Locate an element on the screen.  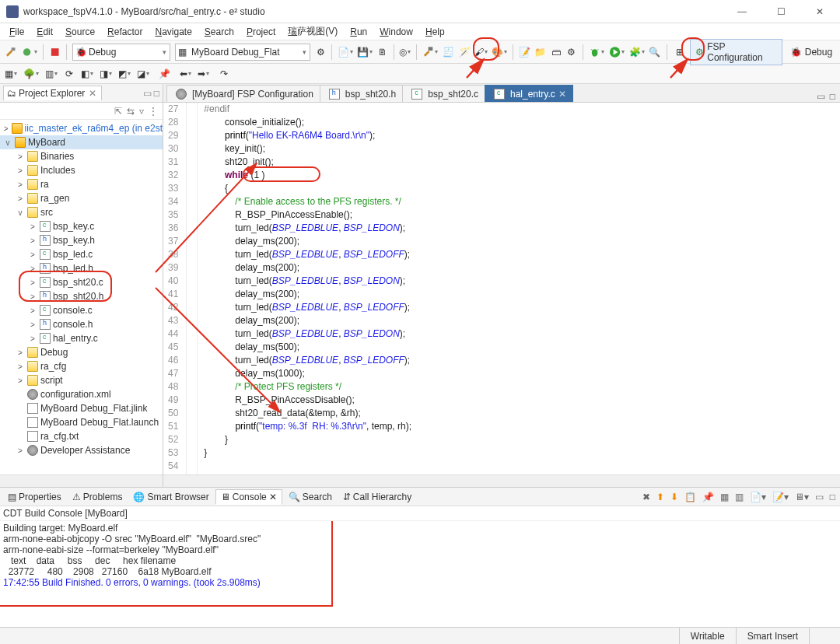
tree-item-console-h: >console.h is located at coordinates (81, 324).